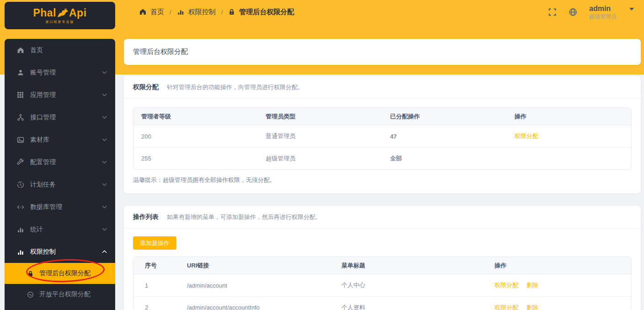  What do you see at coordinates (21, 95) in the screenshot?
I see `apps-grid-icon` at bounding box center [21, 95].